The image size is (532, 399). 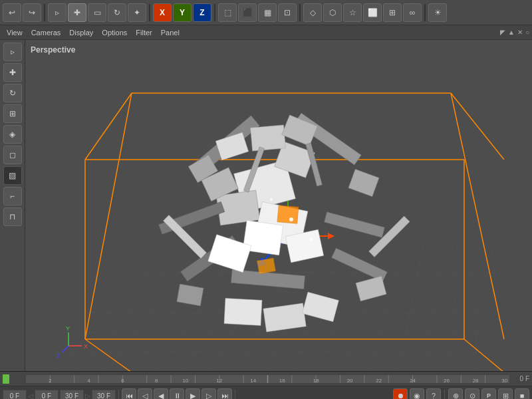 What do you see at coordinates (81, 33) in the screenshot?
I see `display-menu: Display` at bounding box center [81, 33].